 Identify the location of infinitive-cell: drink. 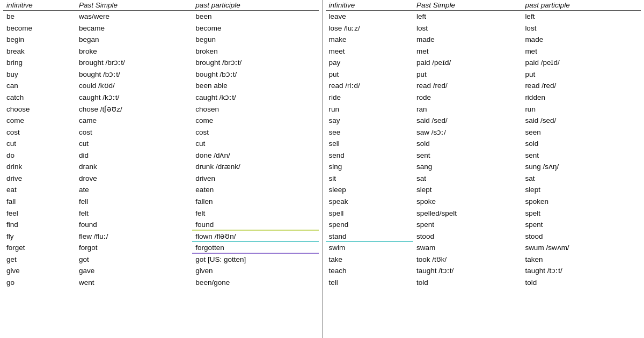
(40, 167).